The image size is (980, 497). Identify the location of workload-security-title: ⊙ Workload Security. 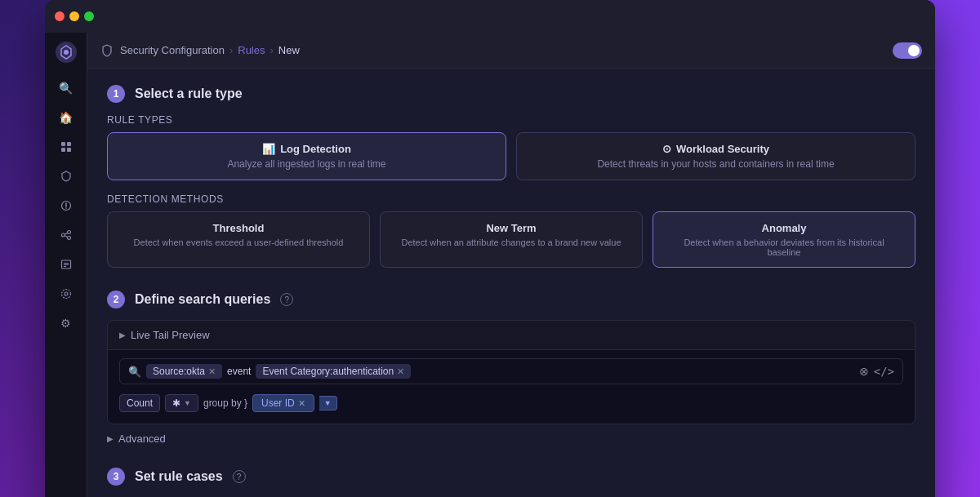
(715, 149).